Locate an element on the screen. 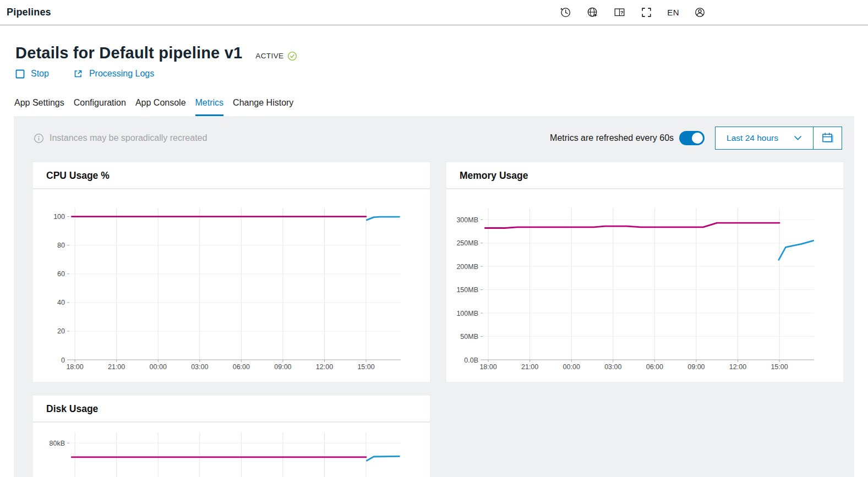  action-bar: Stop Processing Logs is located at coordinates (441, 74).